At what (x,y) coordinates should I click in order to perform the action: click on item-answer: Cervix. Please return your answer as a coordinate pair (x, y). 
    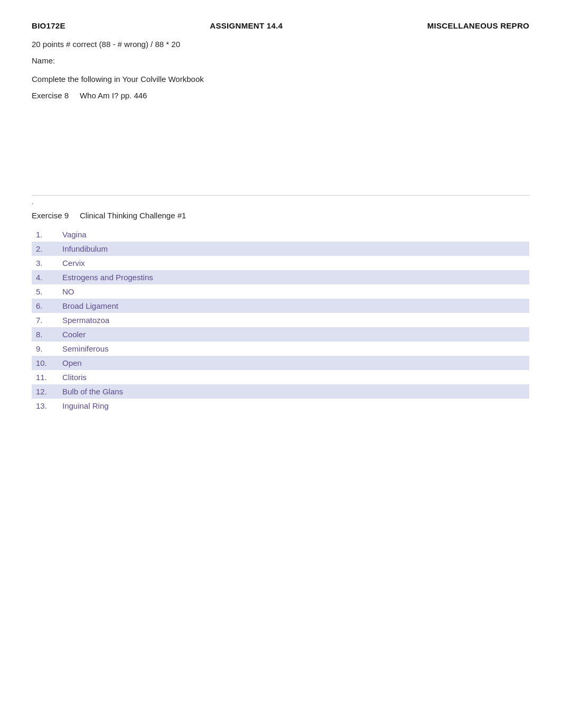
    Looking at the image, I should click on (74, 263).